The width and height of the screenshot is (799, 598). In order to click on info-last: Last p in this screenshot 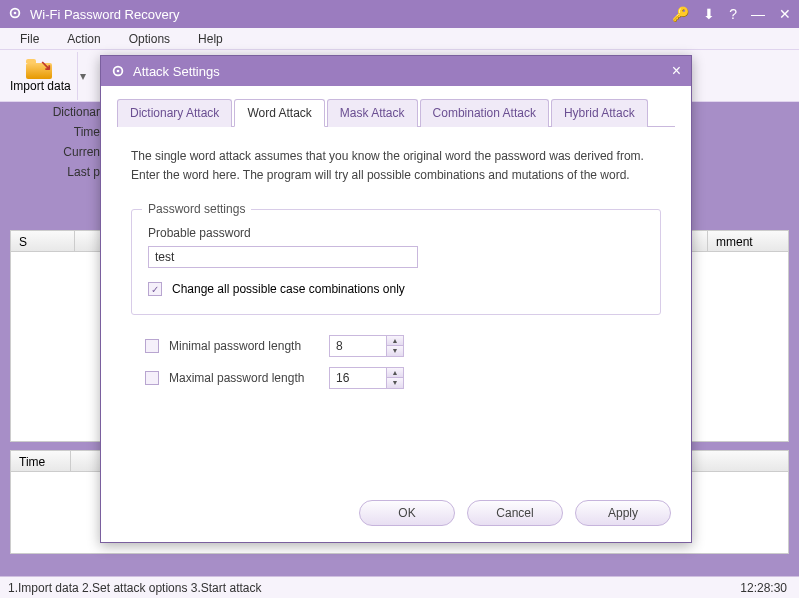, I will do `click(55, 172)`.